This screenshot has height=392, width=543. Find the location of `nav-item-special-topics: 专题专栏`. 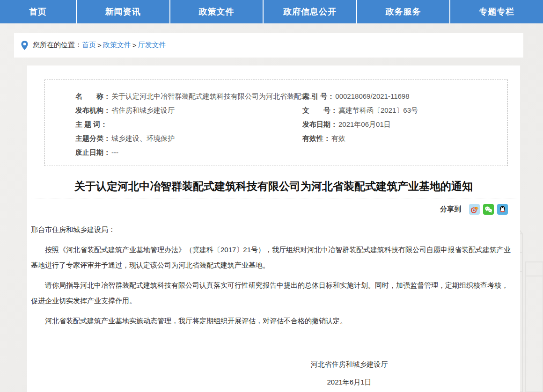

nav-item-special-topics: 专题专栏 is located at coordinates (496, 12).